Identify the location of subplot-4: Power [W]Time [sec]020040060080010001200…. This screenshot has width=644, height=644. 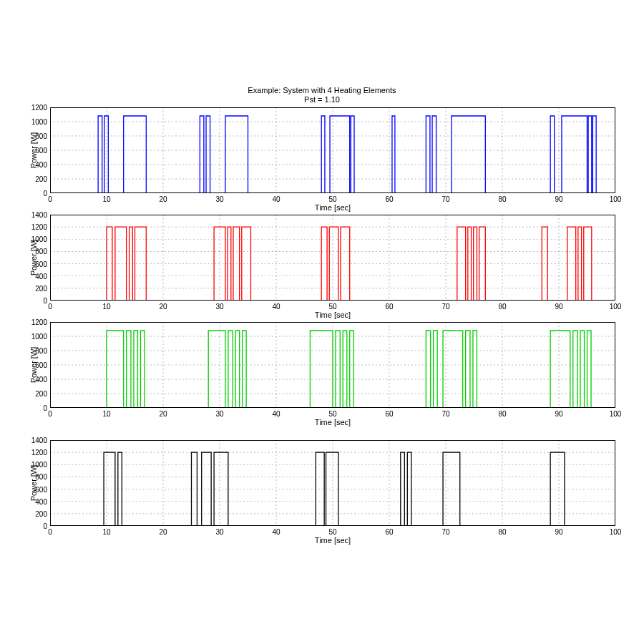
(333, 483).